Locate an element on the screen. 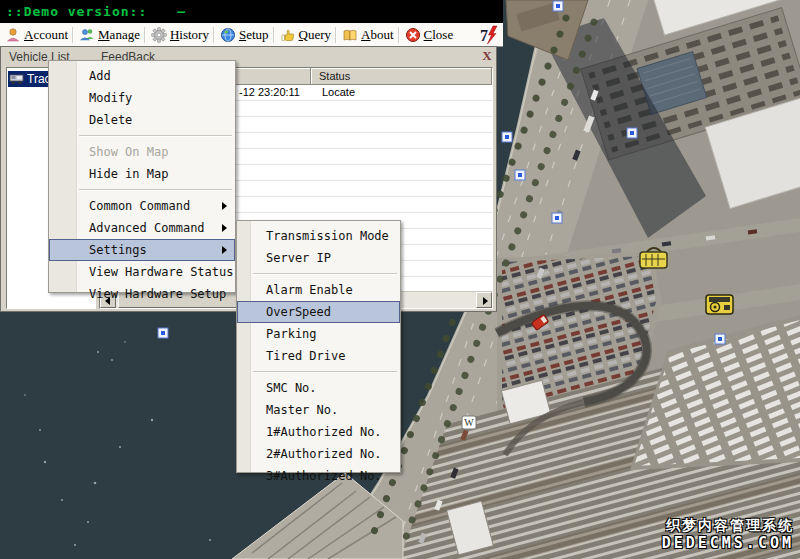  book-icon is located at coordinates (350, 35).